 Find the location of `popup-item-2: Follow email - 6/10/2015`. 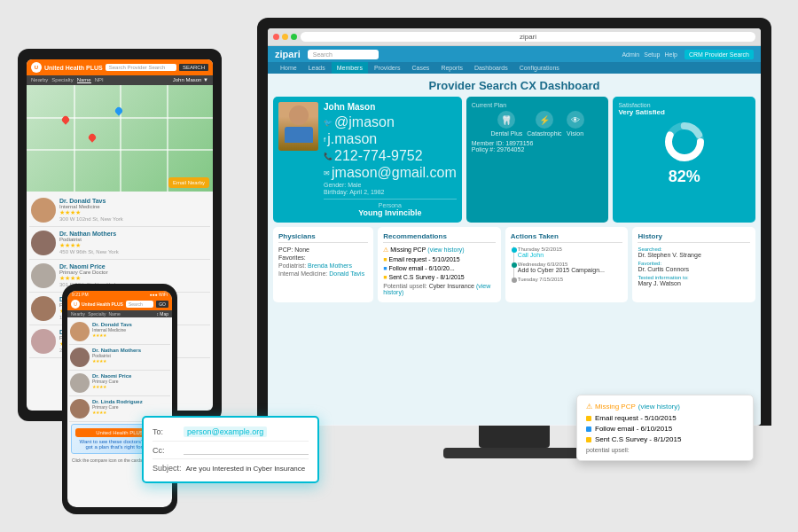

popup-item-2: Follow email - 6/10/2015 is located at coordinates (665, 429).